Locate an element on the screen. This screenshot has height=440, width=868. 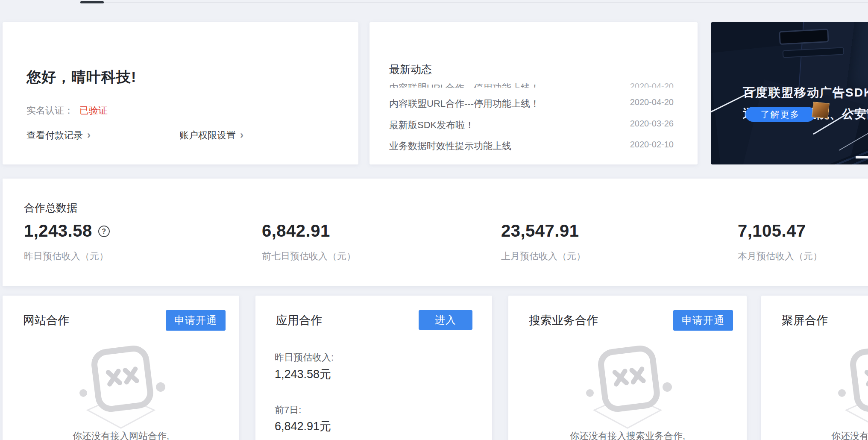
realname-status-badge: 已验证 is located at coordinates (94, 110).